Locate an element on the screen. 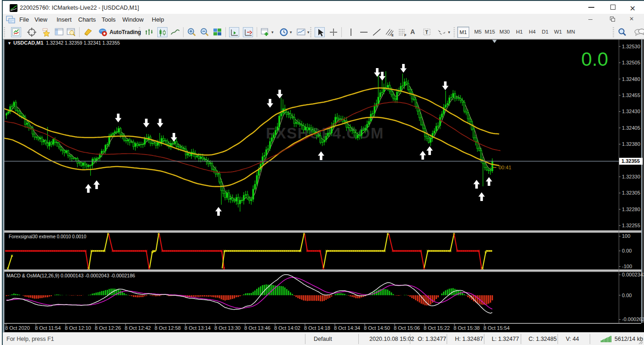 The width and height of the screenshot is (644, 345). svg-text: 1.32530 is located at coordinates (631, 46).